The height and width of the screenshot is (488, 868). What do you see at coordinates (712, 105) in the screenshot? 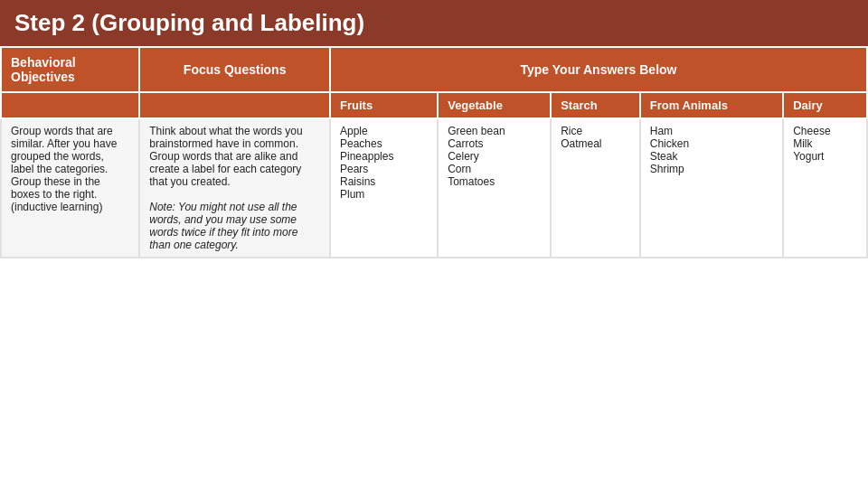
I see `subheader-from-animals: From Animals` at bounding box center [712, 105].